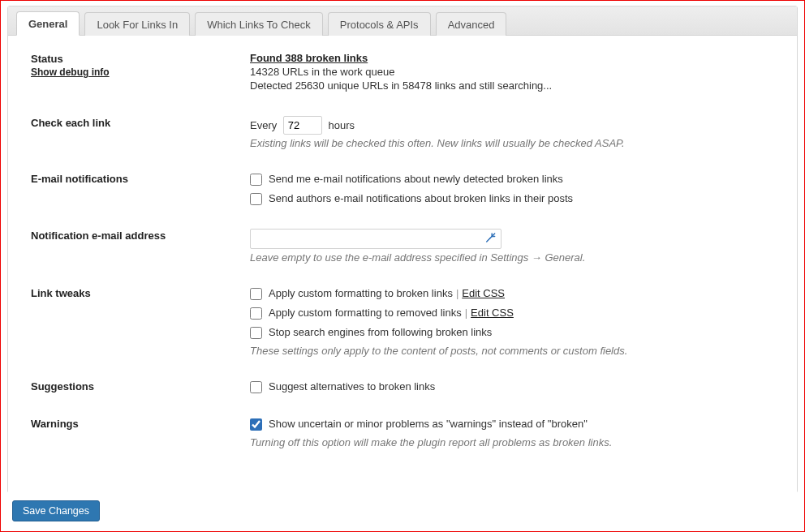  Describe the element at coordinates (512, 86) in the screenshot. I see `status-detected-line: Detected 25630 unique URLs in 58478 link…` at that location.